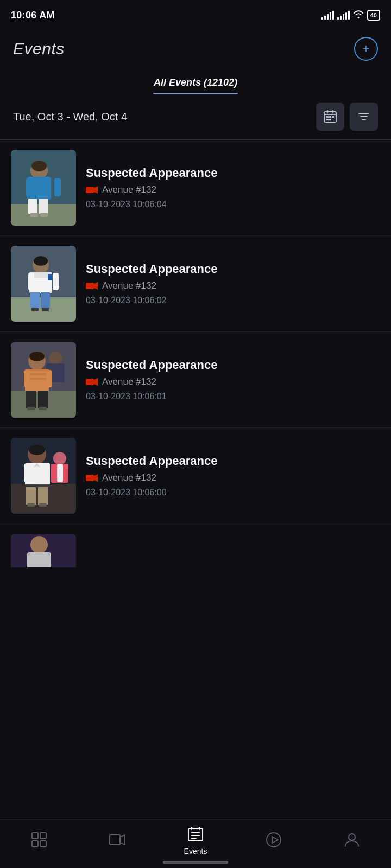 This screenshot has height=868, width=391. I want to click on status-time: 10:06 AM, so click(33, 15).